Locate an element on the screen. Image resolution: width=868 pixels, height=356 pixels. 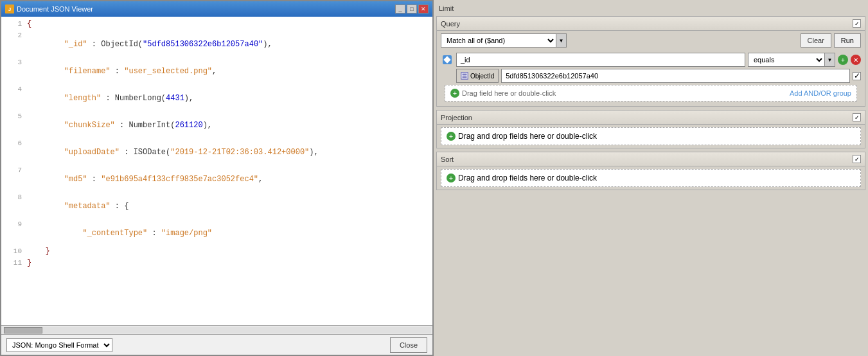
operator-container: equalsnot equalsgreater thanless thanexi… is located at coordinates (792, 60).